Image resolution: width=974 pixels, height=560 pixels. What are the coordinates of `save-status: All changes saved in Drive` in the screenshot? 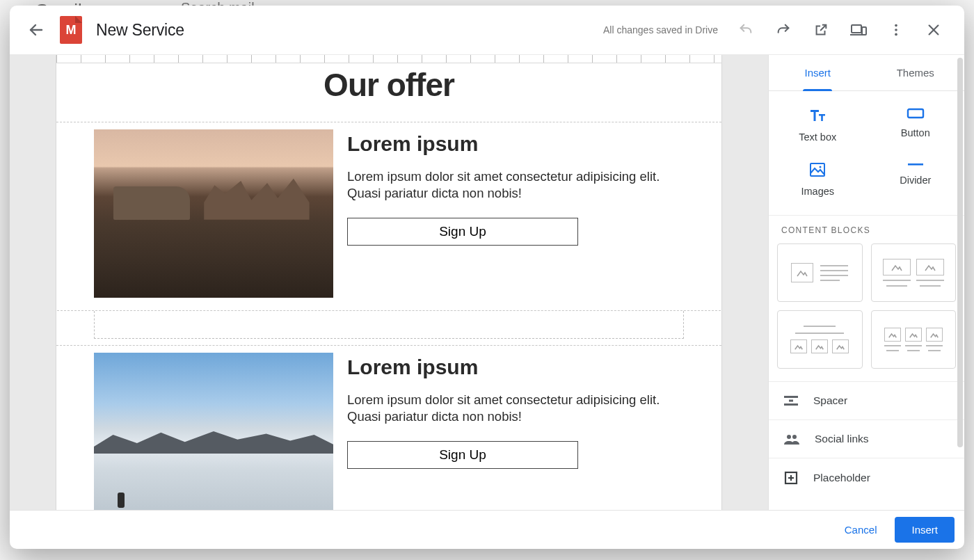 It's located at (661, 30).